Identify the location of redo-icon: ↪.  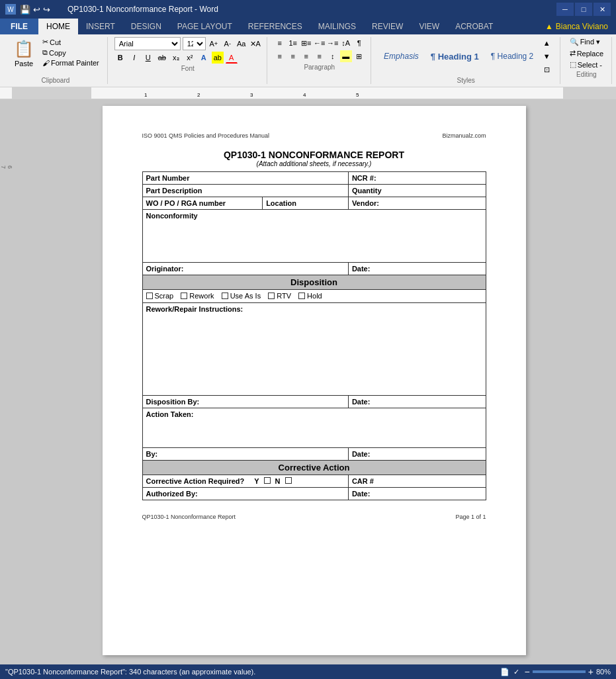
(46, 9).